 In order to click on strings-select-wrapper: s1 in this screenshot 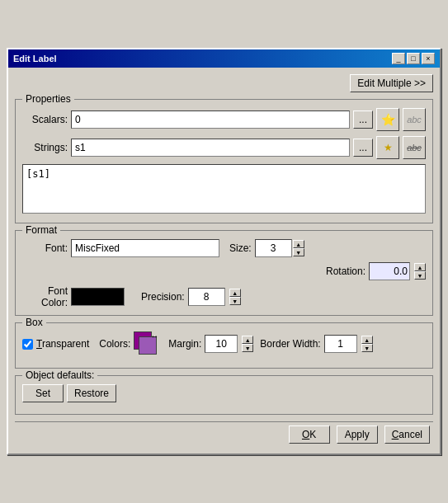, I will do `click(210, 148)`.